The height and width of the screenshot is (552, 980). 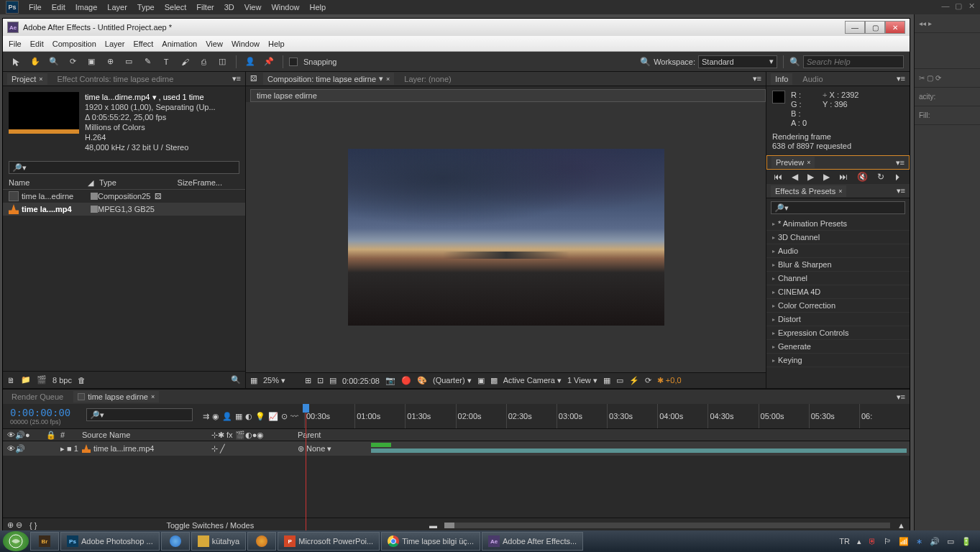 What do you see at coordinates (795, 177) in the screenshot?
I see `prev-frame-icon: ◀` at bounding box center [795, 177].